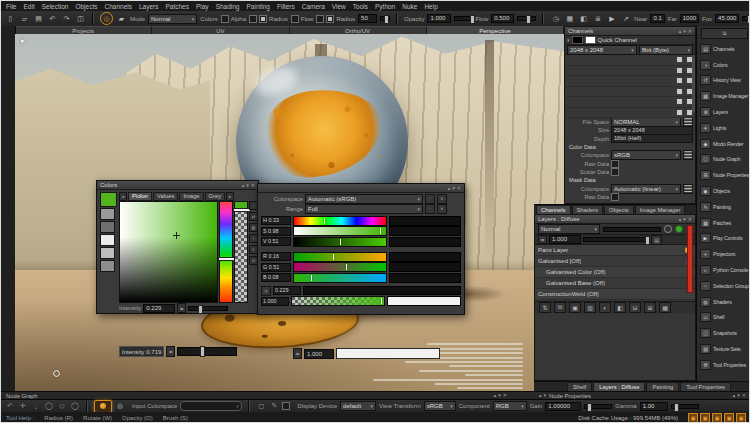 This screenshot has width=750, height=423. I want to click on view-transform-dropdown: sRGB, so click(440, 406).